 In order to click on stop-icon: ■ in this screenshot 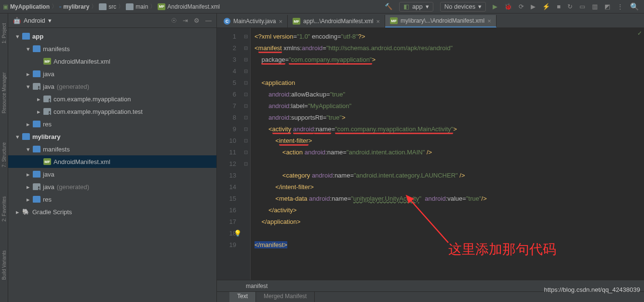, I will do `click(559, 7)`.